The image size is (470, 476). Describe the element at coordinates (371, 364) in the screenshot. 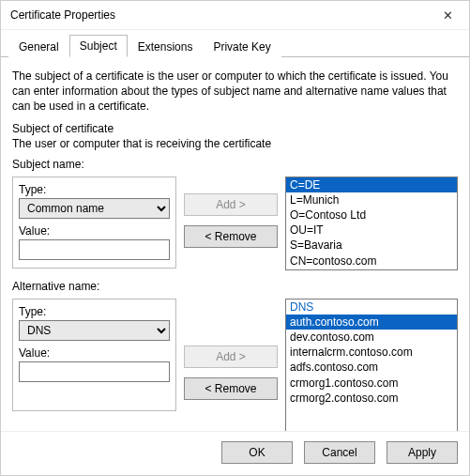

I see `altname-list: DNS auth.contoso.com dev.contoso.com int…` at that location.